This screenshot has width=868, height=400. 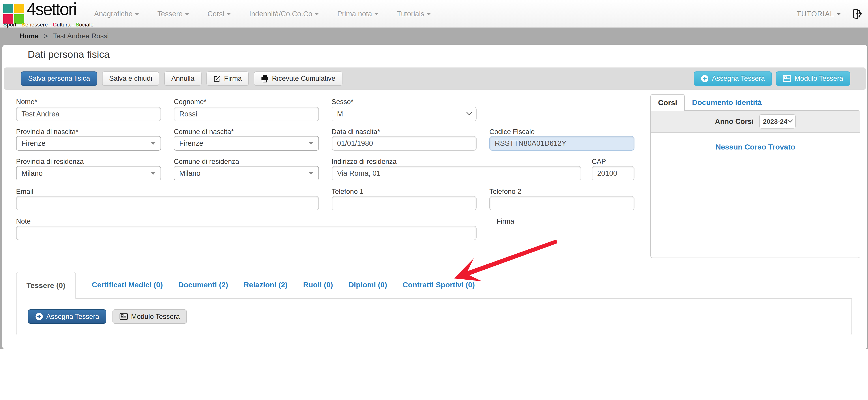 I want to click on cap-input, so click(x=613, y=173).